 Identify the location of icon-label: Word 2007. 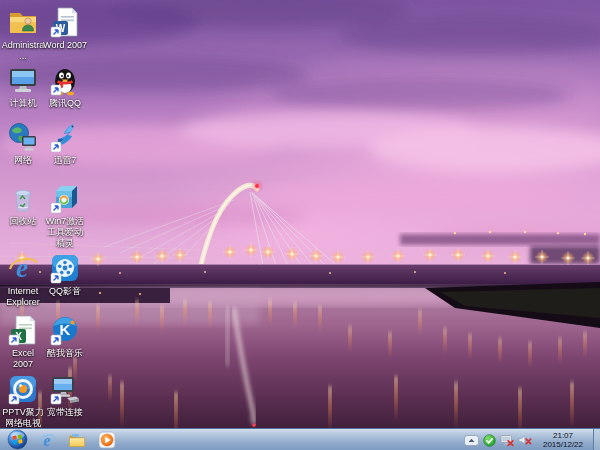
(65, 46).